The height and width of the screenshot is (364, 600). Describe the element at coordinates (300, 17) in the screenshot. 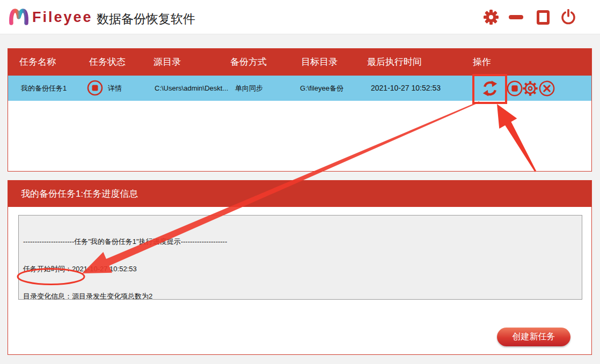

I see `title-bar: Fileyee 数据备份恢复软件` at that location.